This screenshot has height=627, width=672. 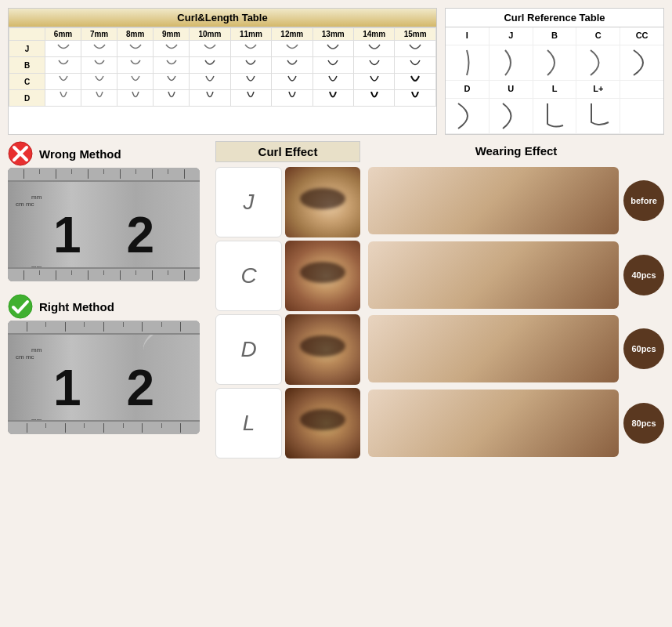 I want to click on table-row: C, so click(x=222, y=82).